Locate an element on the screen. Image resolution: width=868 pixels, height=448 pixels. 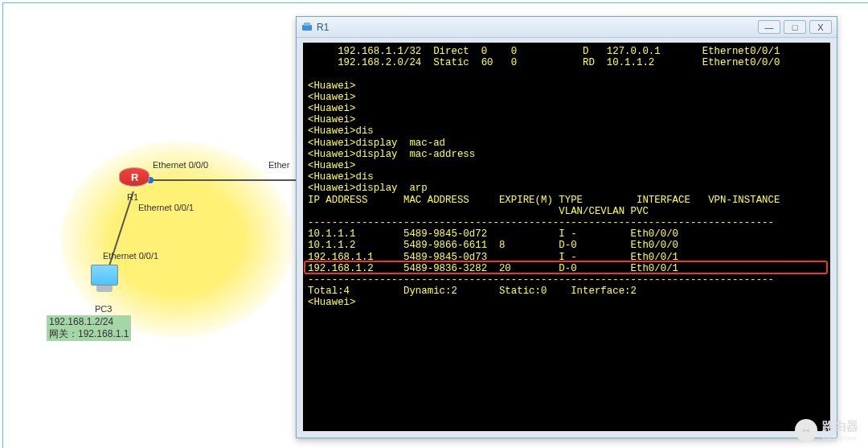
term-l1: 192.168.2.0/24 Static 60 0 RD 10.1.1.2 E… is located at coordinates (543, 63).